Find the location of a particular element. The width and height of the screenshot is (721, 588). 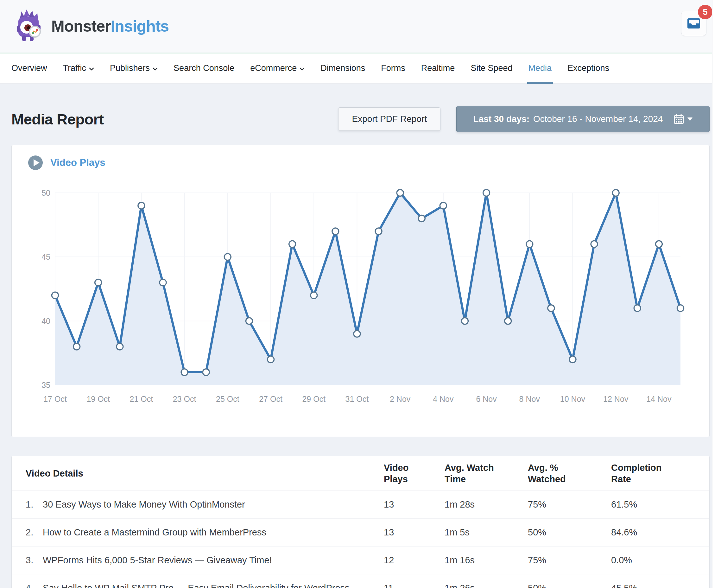

cell-completion-rate: 45.5% is located at coordinates (660, 585).